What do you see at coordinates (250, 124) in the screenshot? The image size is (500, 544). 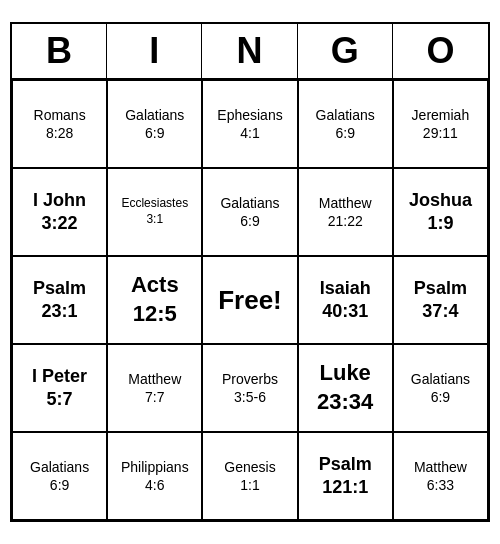 I see `cell-content: Ephesians4:1` at bounding box center [250, 124].